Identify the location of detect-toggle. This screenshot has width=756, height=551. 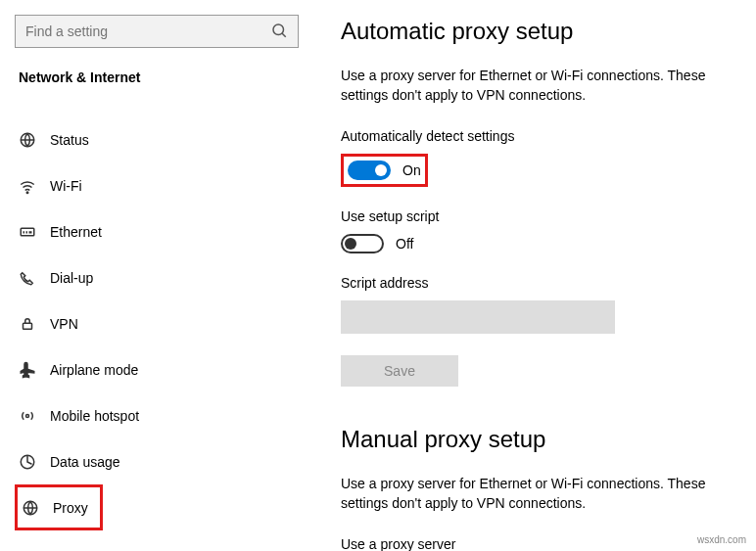
(369, 170).